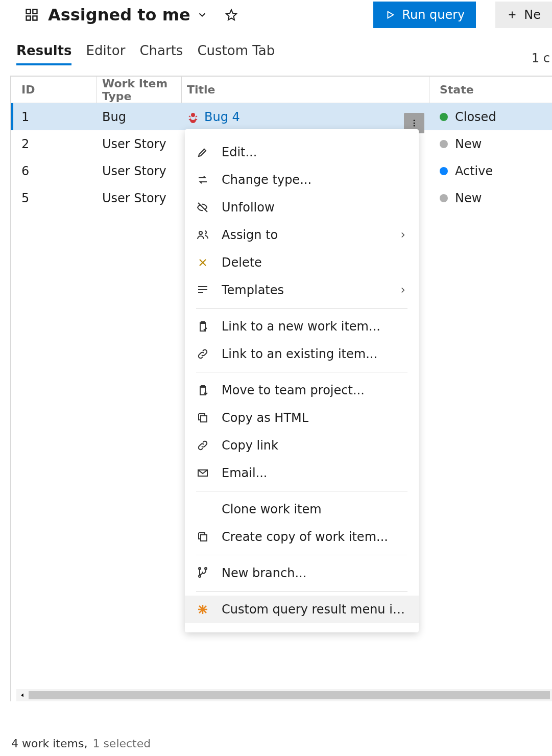 The width and height of the screenshot is (552, 756). Describe the element at coordinates (542, 58) in the screenshot. I see `result-count-text: 1 c` at that location.